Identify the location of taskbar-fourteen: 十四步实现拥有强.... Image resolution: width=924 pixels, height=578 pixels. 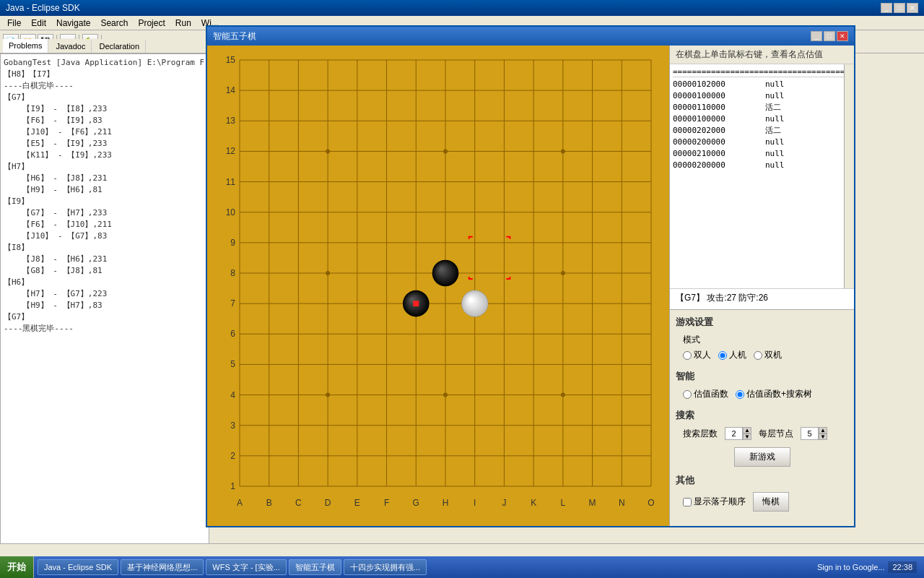
(385, 567).